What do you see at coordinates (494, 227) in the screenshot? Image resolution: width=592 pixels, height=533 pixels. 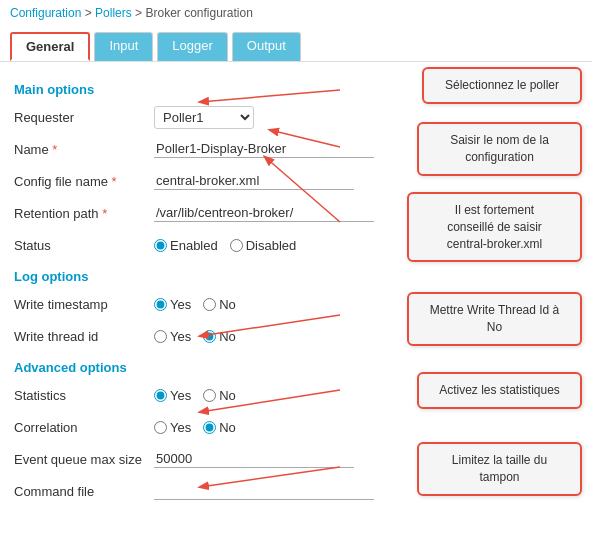 I see `callout-config: Il est fortementconseillé de saisircentr…` at bounding box center [494, 227].